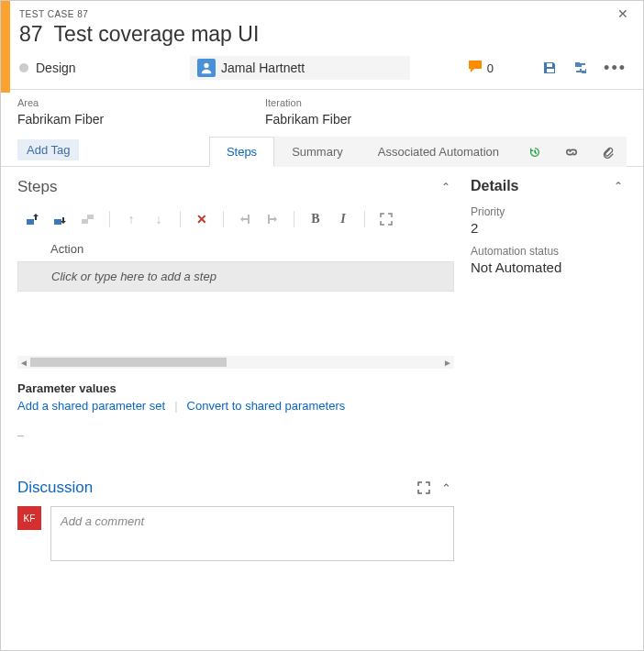  What do you see at coordinates (24, 68) in the screenshot?
I see `state-dot-icon` at bounding box center [24, 68].